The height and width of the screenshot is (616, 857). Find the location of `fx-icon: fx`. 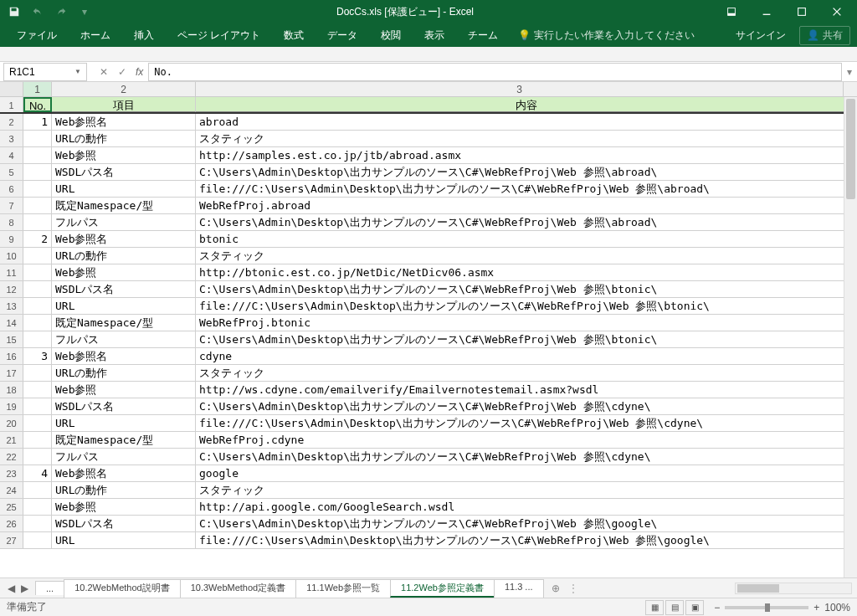

fx-icon: fx is located at coordinates (139, 72).